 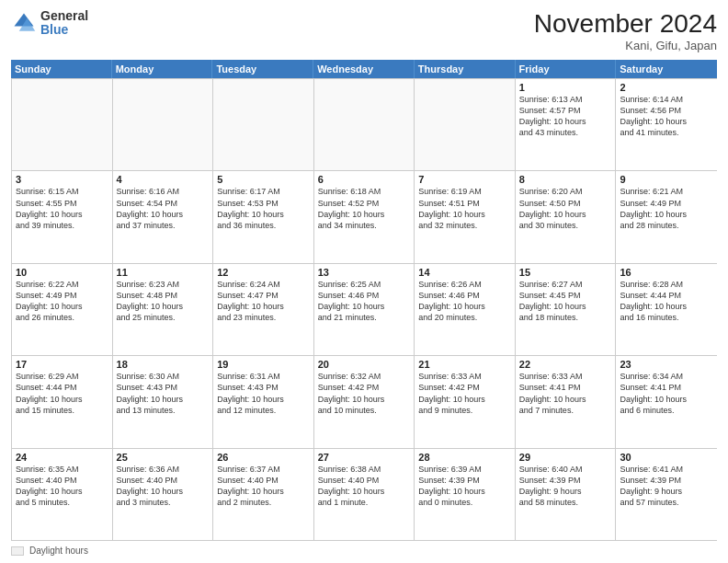 I want to click on day-number-w4-d1: 25, so click(x=164, y=457).